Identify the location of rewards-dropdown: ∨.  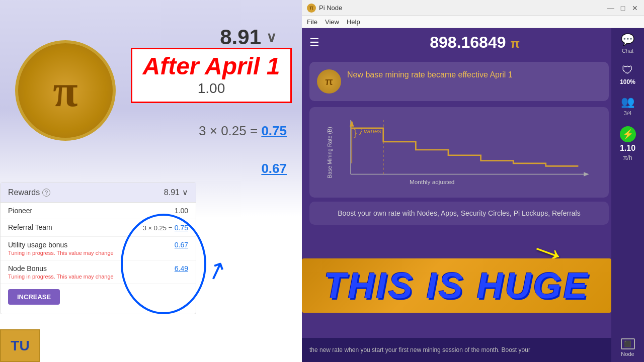
(185, 192).